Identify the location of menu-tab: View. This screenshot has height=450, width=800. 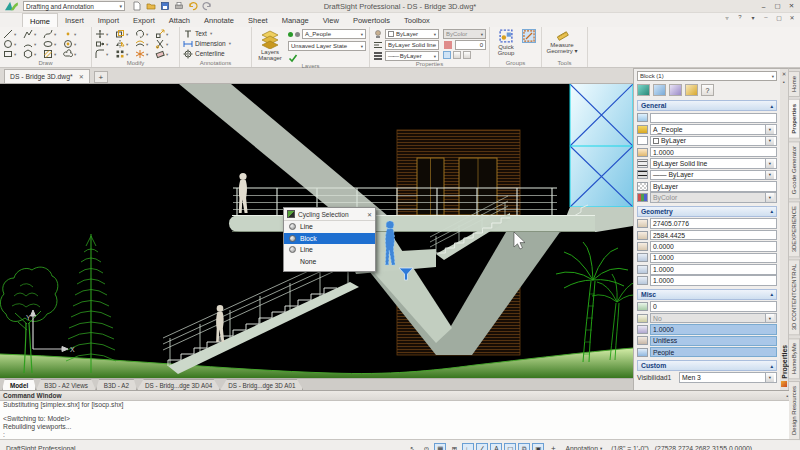
(331, 20).